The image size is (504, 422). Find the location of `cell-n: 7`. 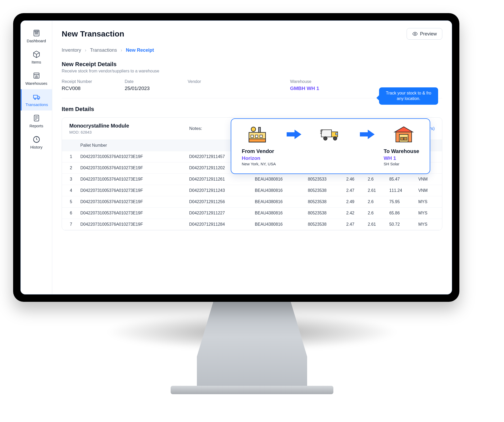

cell-n: 7 is located at coordinates (70, 225).